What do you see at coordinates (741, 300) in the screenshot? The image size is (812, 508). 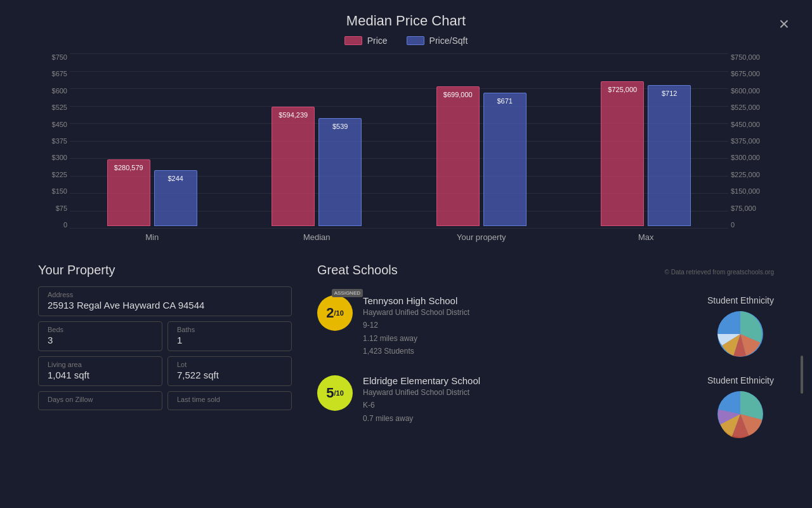 I see `ethnicity-title-1: Student Ethnicity` at bounding box center [741, 300].